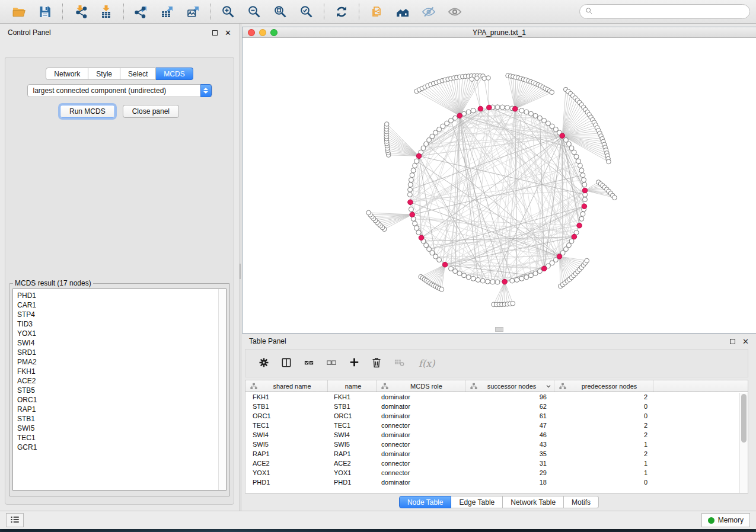 The height and width of the screenshot is (532, 756). What do you see at coordinates (352, 473) in the screenshot?
I see `cell-name: YOX1` at bounding box center [352, 473].